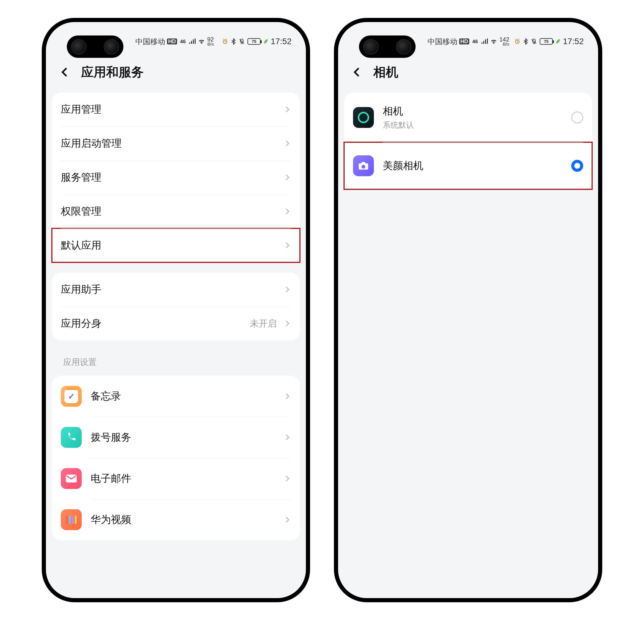 This screenshot has width=644, height=644. Describe the element at coordinates (176, 109) in the screenshot. I see `row-app-manage: 应用管理` at that location.